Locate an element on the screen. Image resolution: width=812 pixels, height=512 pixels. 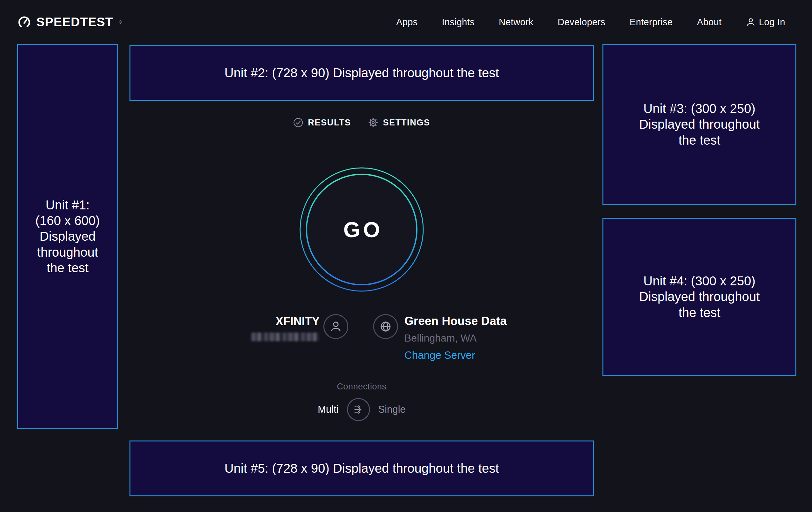
gear-icon is located at coordinates (373, 123).